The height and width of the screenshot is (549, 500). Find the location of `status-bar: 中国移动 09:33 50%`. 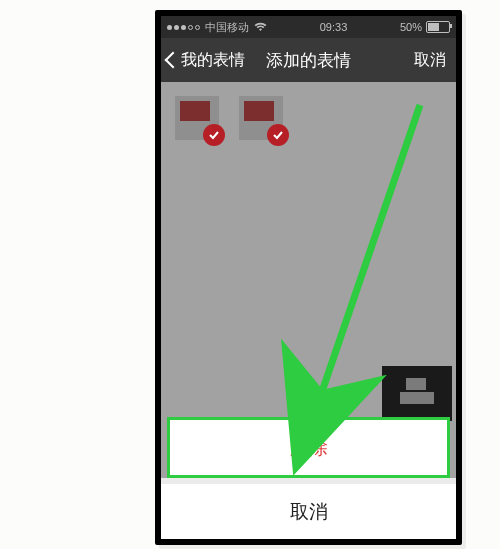

status-bar: 中国移动 09:33 50% is located at coordinates (308, 27).